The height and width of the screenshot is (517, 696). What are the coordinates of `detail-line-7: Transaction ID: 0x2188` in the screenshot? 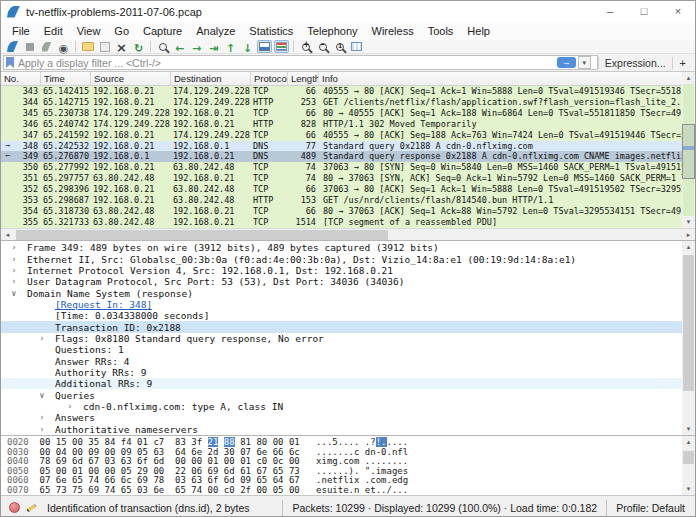 It's located at (342, 326).